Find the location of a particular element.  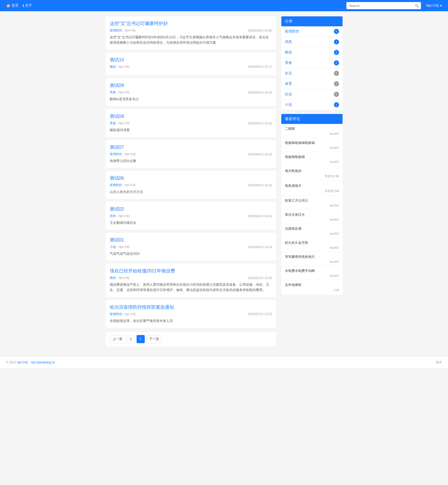

comment-text: 法国很反感 is located at coordinates (312, 229).